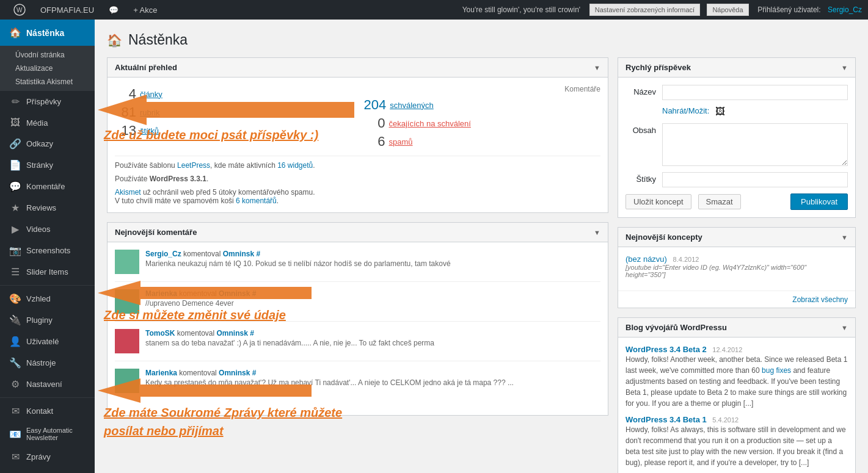 The height and width of the screenshot is (473, 868). Describe the element at coordinates (145, 10) in the screenshot. I see `new-action-label: + Akce` at that location.